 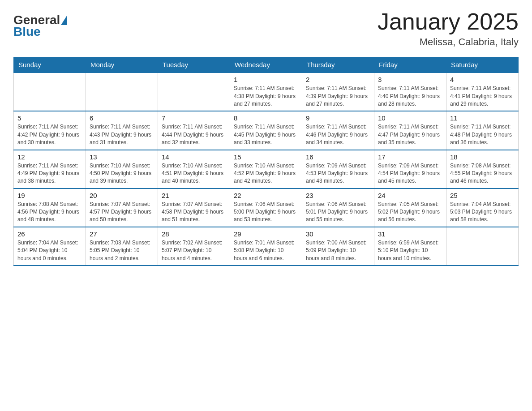 What do you see at coordinates (266, 208) in the screenshot?
I see `table-row: 22Sunrise: 7:06 AM Sunset: 5:00 PM Dayli…` at bounding box center [266, 208].